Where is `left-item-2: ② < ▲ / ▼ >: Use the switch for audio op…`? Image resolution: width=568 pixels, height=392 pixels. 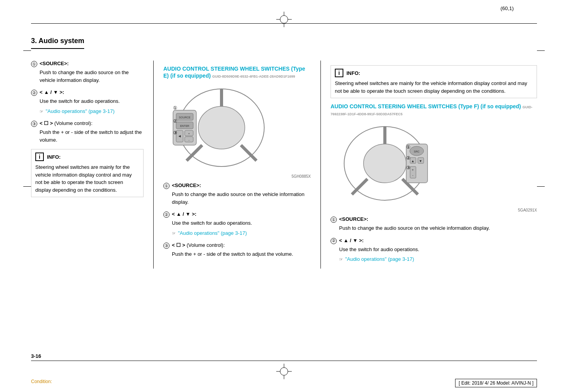
left-item-2: ② < ▲ / ▼ >: Use the switch for audio op… is located at coordinates (87, 102).